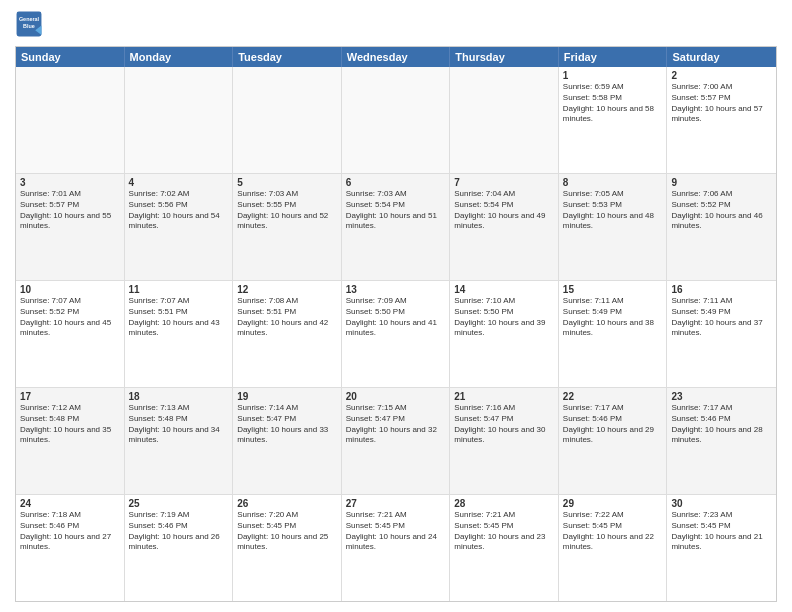  What do you see at coordinates (504, 57) in the screenshot?
I see `header-day-thursday: Thursday` at bounding box center [504, 57].